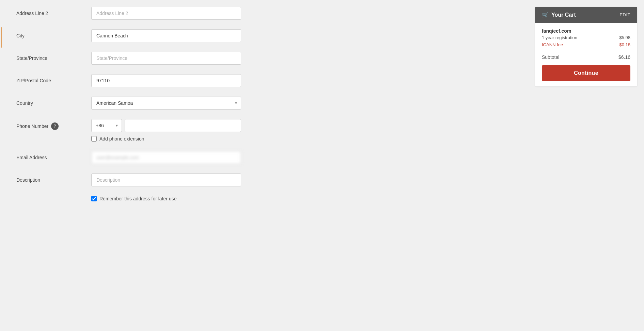  Describe the element at coordinates (625, 15) in the screenshot. I see `cart-edit-button: EDIT` at that location.